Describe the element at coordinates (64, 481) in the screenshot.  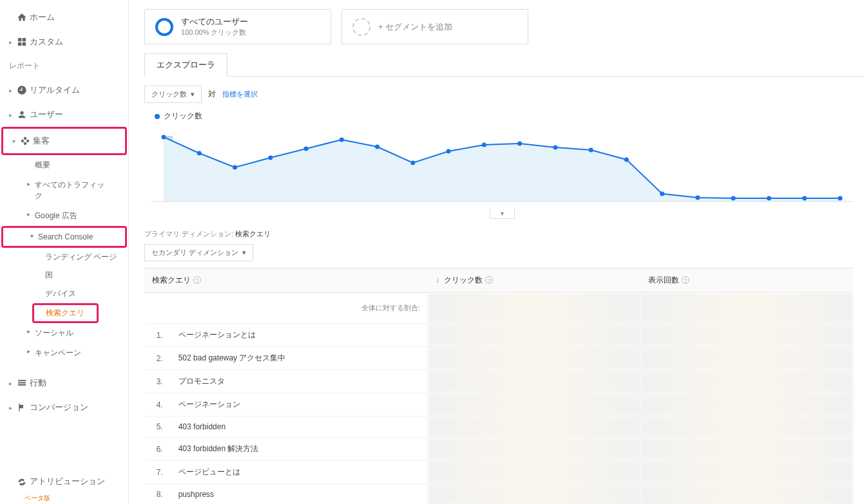
I see `nav-attribution: アトリビューション` at that location.